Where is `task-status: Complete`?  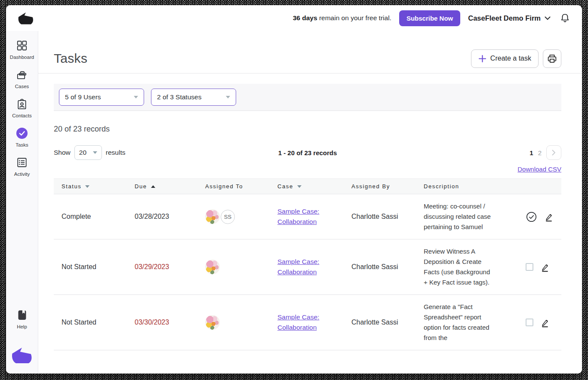 task-status: Complete is located at coordinates (90, 217).